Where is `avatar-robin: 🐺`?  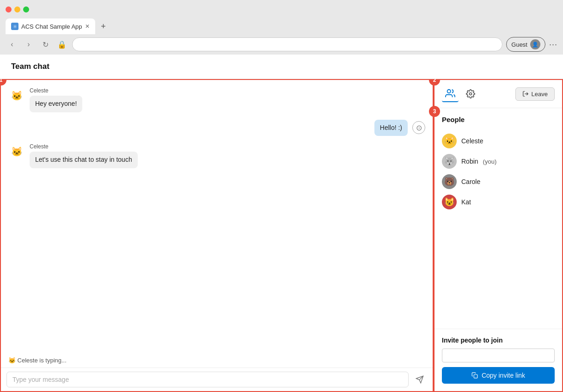
avatar-robin: 🐺 is located at coordinates (449, 161).